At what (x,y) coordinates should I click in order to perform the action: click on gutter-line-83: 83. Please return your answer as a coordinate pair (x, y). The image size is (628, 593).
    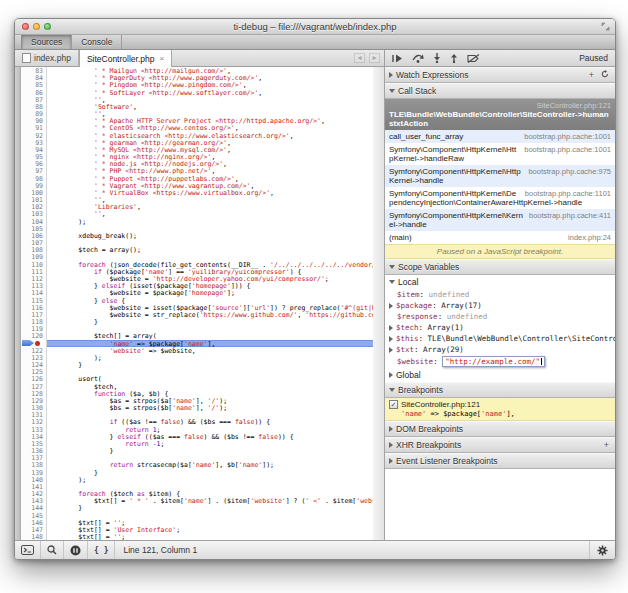
    Looking at the image, I should click on (34, 70).